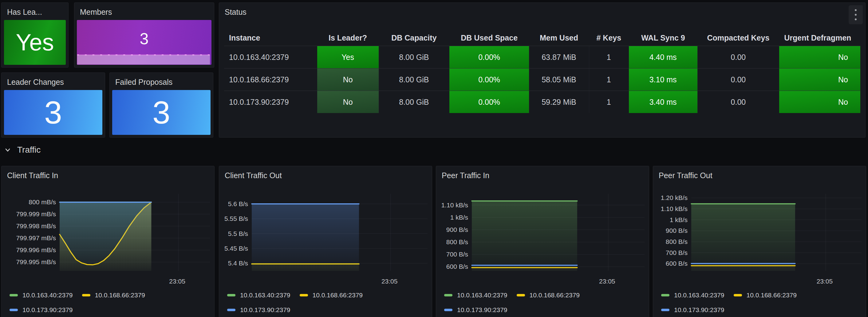 This screenshot has width=868, height=317. What do you see at coordinates (234, 263) in the screenshot?
I see `y-axis-tick: 5.4 B/s` at bounding box center [234, 263].